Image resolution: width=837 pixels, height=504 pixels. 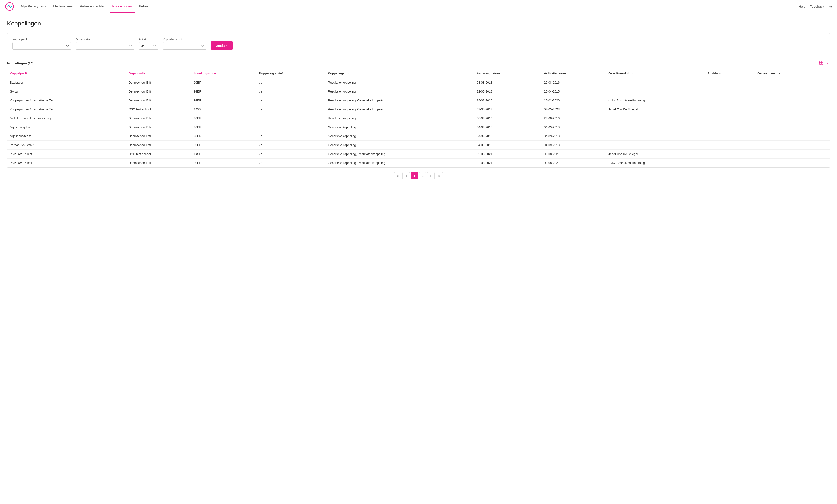 What do you see at coordinates (20, 63) in the screenshot?
I see `results-count: Koppelingen (15)` at bounding box center [20, 63].